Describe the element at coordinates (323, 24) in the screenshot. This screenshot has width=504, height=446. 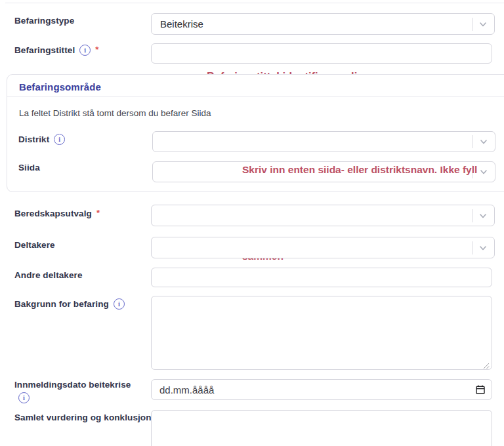
I see `befaringstype-select: Beitekrise` at that location.